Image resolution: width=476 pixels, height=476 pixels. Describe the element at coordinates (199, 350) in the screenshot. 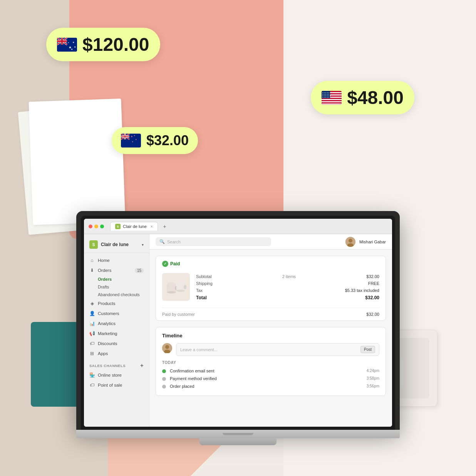

I see `comment-placeholder: Leave a comment...` at that location.